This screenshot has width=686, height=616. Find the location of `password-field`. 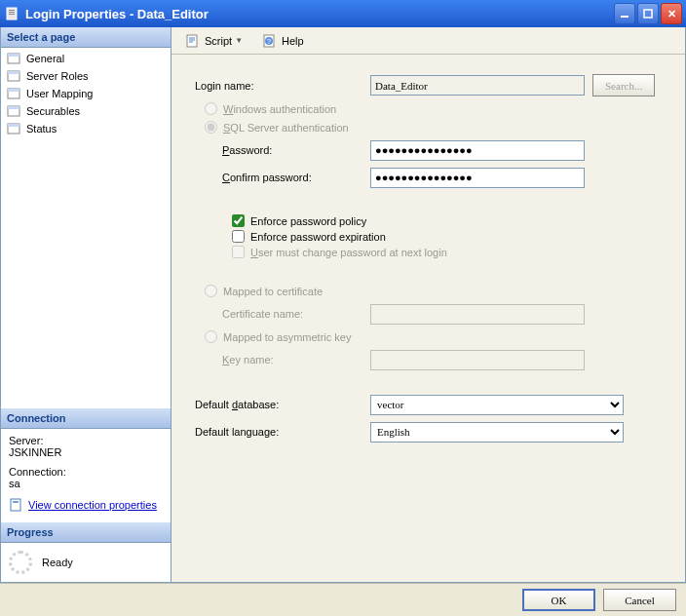

password-field is located at coordinates (477, 150).